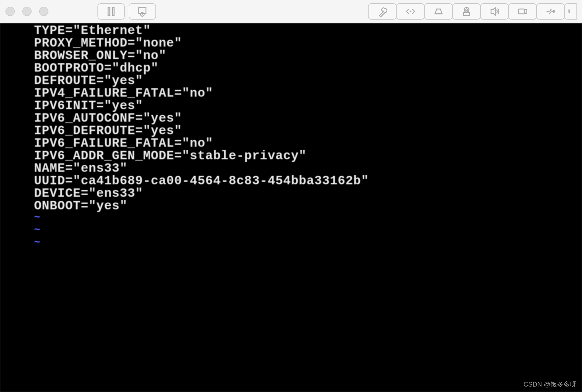 The width and height of the screenshot is (582, 392). I want to click on config-line: IPV6_ADDR_GEN_MODE="stable-privacy", so click(308, 156).